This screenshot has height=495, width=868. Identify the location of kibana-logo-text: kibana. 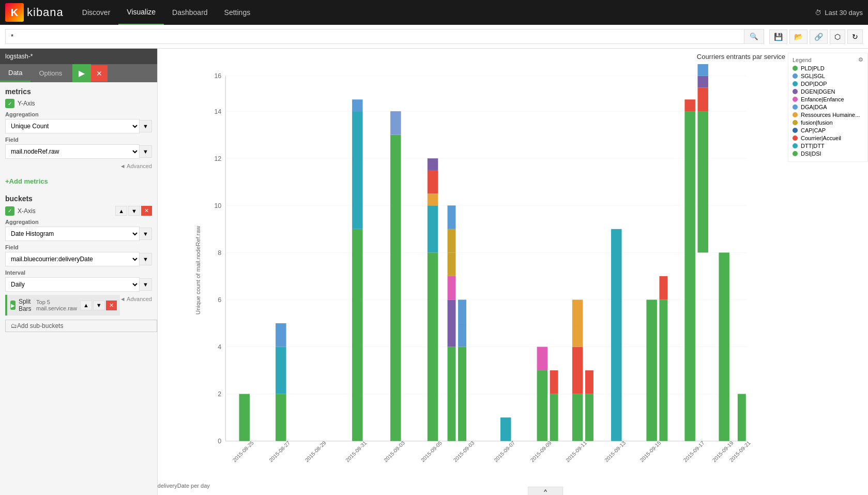
(45, 12).